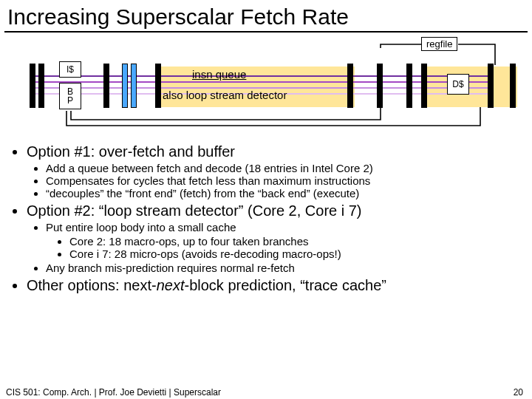  What do you see at coordinates (194, 211) in the screenshot?
I see `opt2-head: Option #2: “loop stream detector” (Core …` at bounding box center [194, 211].